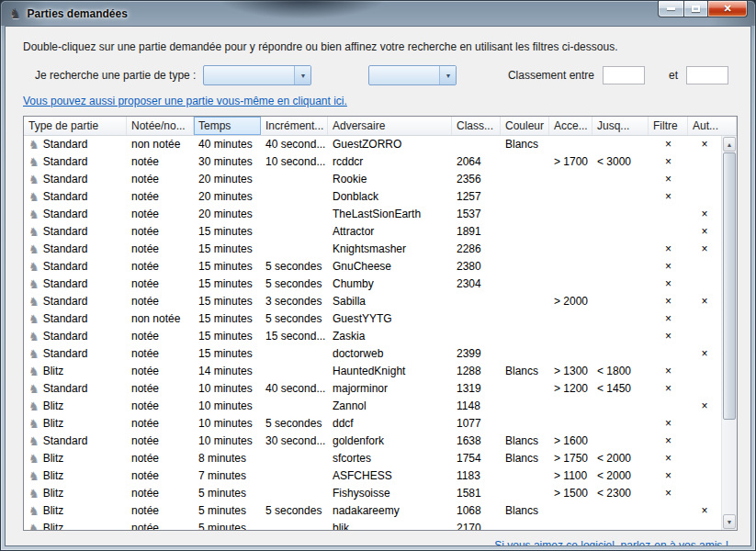 This screenshot has width=756, height=551. Describe the element at coordinates (696, 9) in the screenshot. I see `maximize-button` at that location.